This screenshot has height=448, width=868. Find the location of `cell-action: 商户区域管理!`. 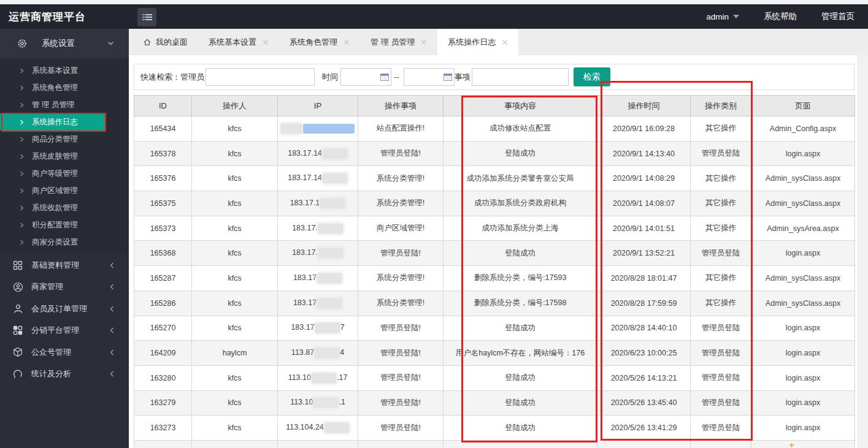

cell-action: 商户区域管理! is located at coordinates (401, 228).